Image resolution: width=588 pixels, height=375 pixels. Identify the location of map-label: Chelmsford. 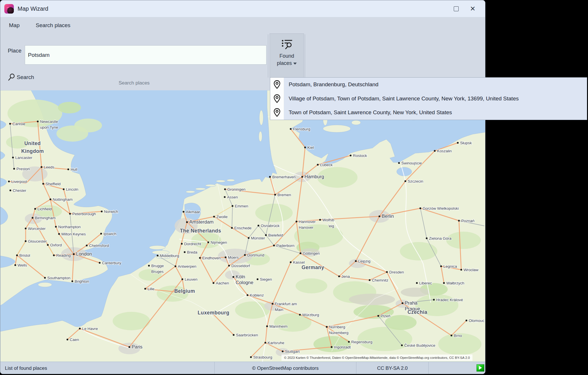
(99, 246).